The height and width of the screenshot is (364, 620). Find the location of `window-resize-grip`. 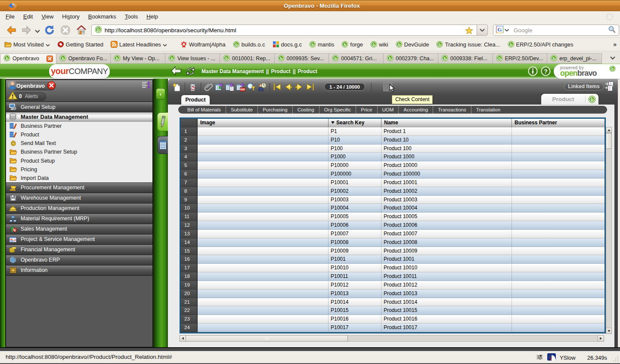

window-resize-grip is located at coordinates (616, 359).